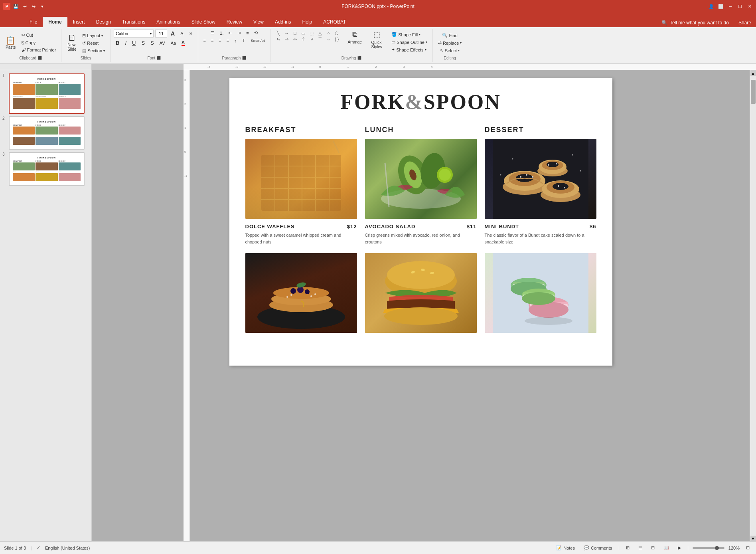 The width and height of the screenshot is (756, 554). I want to click on tab-addins: Add-ins, so click(283, 22).